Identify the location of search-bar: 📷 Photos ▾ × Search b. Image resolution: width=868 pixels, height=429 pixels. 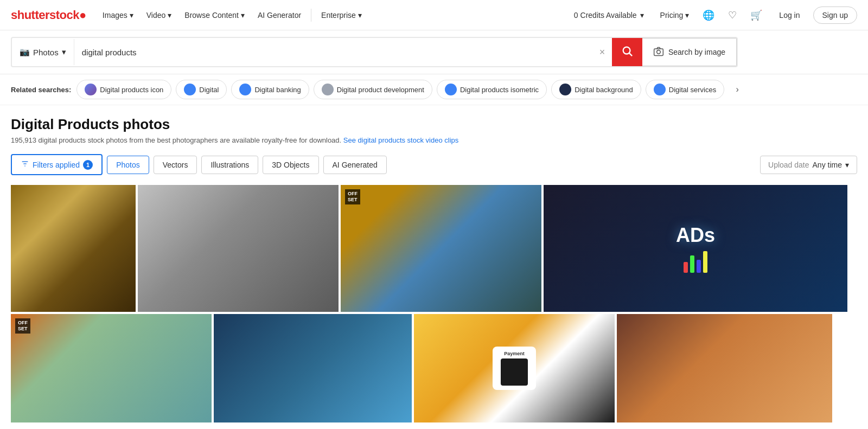
(374, 52).